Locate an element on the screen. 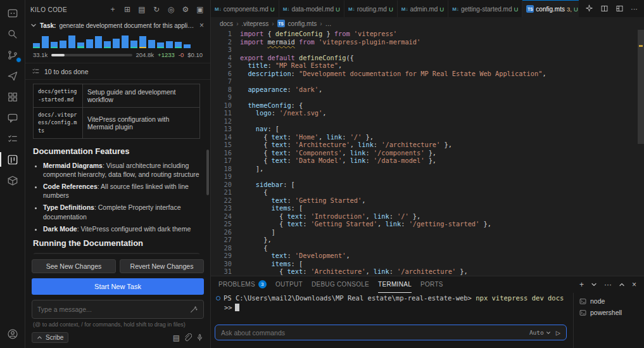  warning-mark is located at coordinates (641, 46).